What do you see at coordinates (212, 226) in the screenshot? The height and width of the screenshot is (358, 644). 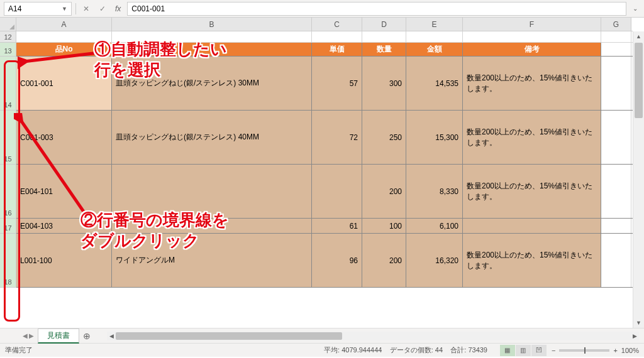 I see `cell-17-B` at bounding box center [212, 226].